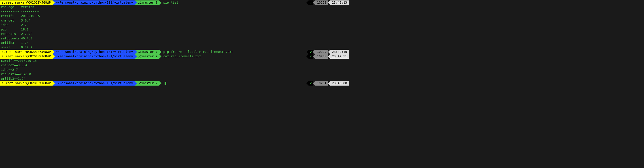  I want to click on output-row: wheel0.32.2, so click(174, 48).